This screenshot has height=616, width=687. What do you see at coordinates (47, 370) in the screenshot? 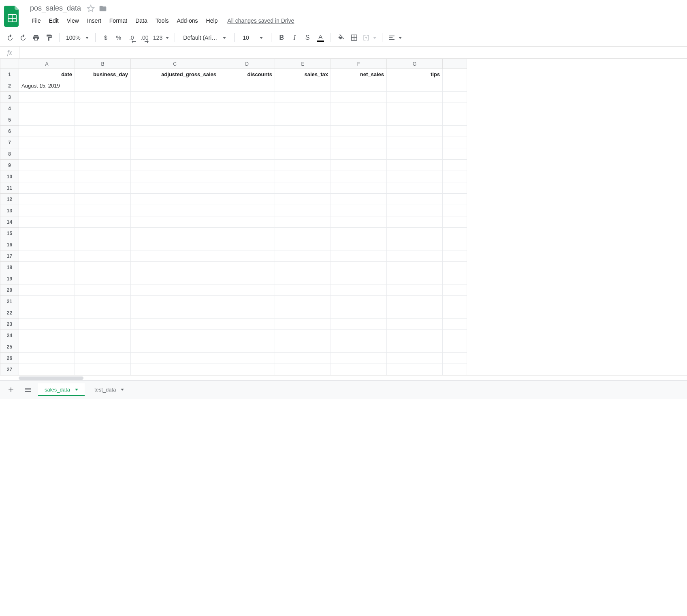
I see `cell-A27` at bounding box center [47, 370].